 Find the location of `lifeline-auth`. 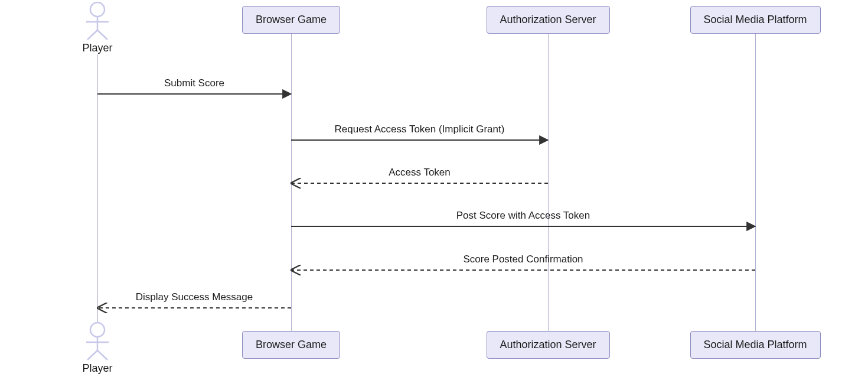

lifeline-auth is located at coordinates (548, 182).